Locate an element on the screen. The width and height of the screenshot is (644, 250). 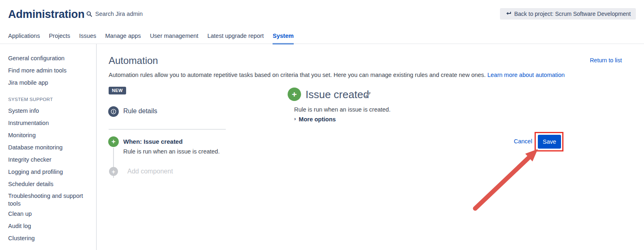
sidebar-item-general-configuration: General configuration is located at coordinates (49, 59).